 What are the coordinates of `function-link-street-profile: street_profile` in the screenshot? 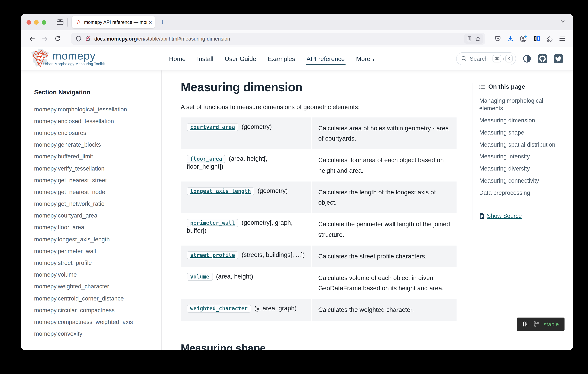 It's located at (212, 255).